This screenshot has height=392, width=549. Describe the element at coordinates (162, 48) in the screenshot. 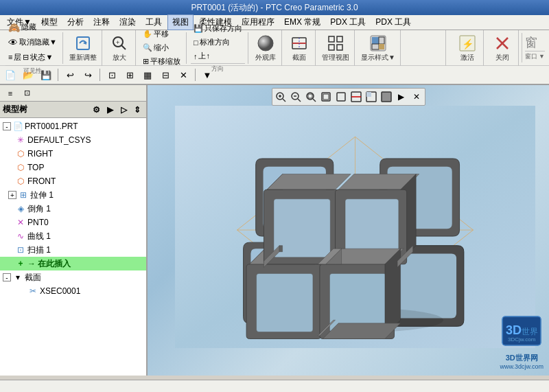

I see `zoom-out-btn: 🔍 缩小` at that location.